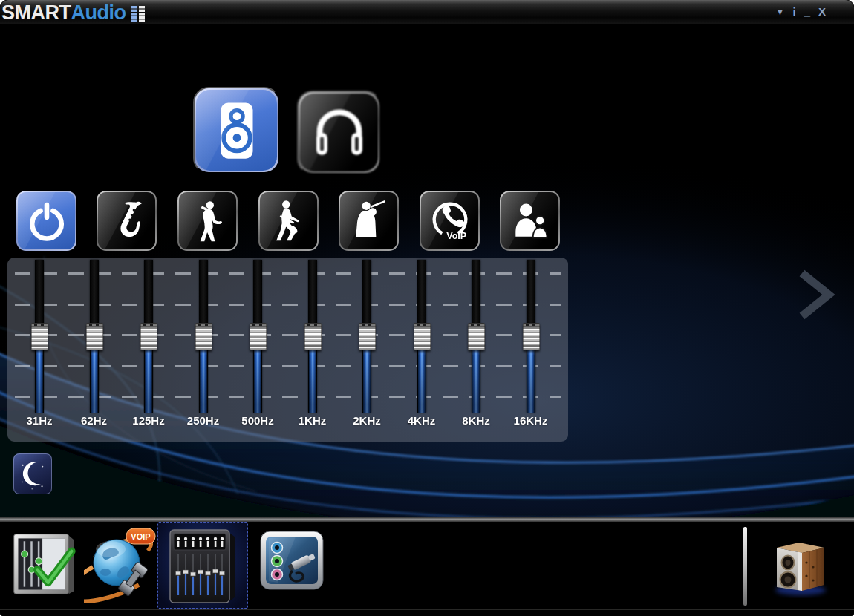 The image size is (854, 616). Describe the element at coordinates (801, 566) in the screenshot. I see `wood-speaker-icon` at that location.